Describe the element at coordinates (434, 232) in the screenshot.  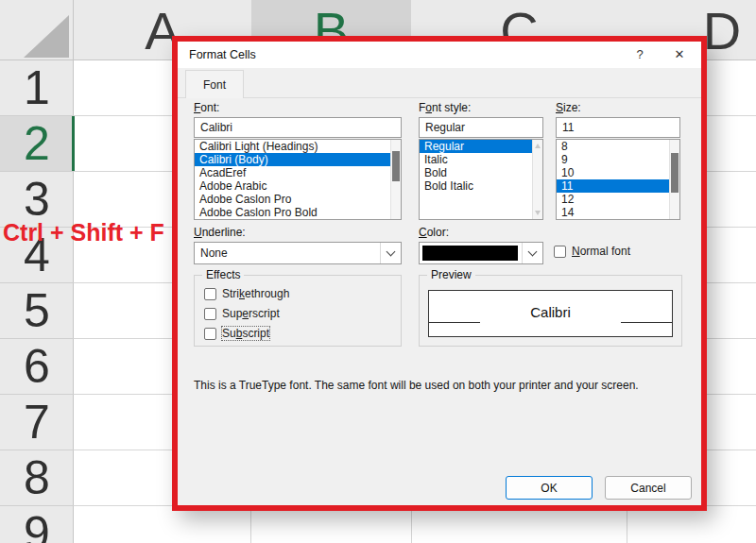
I see `color-label: Color:` at that location.